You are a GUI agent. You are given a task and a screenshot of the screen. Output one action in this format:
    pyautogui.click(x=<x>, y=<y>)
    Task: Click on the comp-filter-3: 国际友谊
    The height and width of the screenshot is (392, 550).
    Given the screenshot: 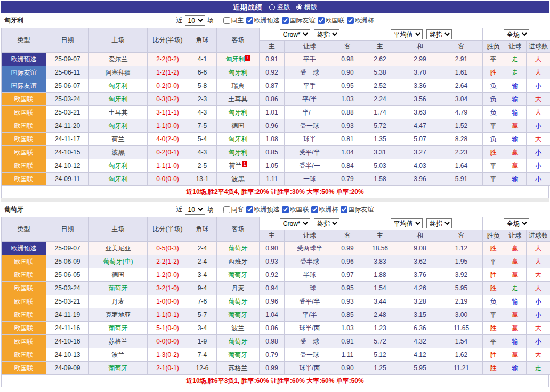 What is the action you would take?
    pyautogui.click(x=357, y=210)
    